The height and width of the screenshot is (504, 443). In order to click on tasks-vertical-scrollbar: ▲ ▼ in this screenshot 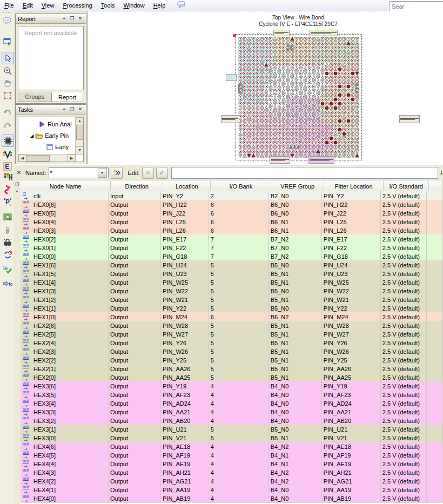, I will do `click(79, 136)`.